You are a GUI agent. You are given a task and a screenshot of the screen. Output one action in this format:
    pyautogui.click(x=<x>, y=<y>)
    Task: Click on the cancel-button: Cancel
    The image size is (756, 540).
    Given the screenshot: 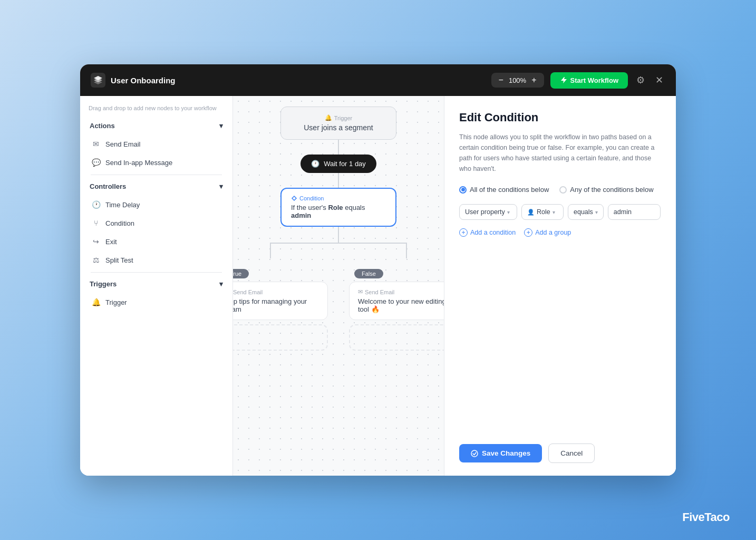 What is the action you would take?
    pyautogui.click(x=571, y=454)
    